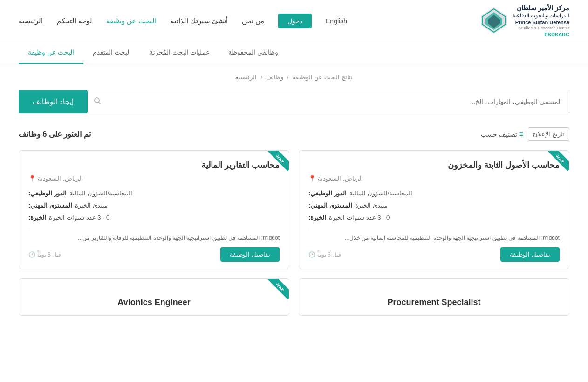 The width and height of the screenshot is (588, 382). I want to click on clock-icon-1: 🕐, so click(312, 255).